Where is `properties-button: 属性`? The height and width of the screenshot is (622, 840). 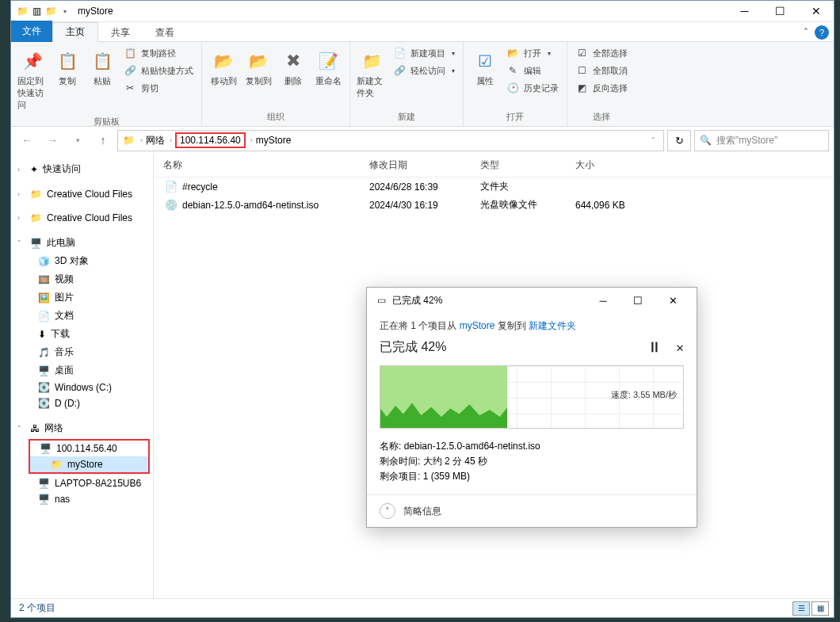 properties-button: 属性 is located at coordinates (485, 68).